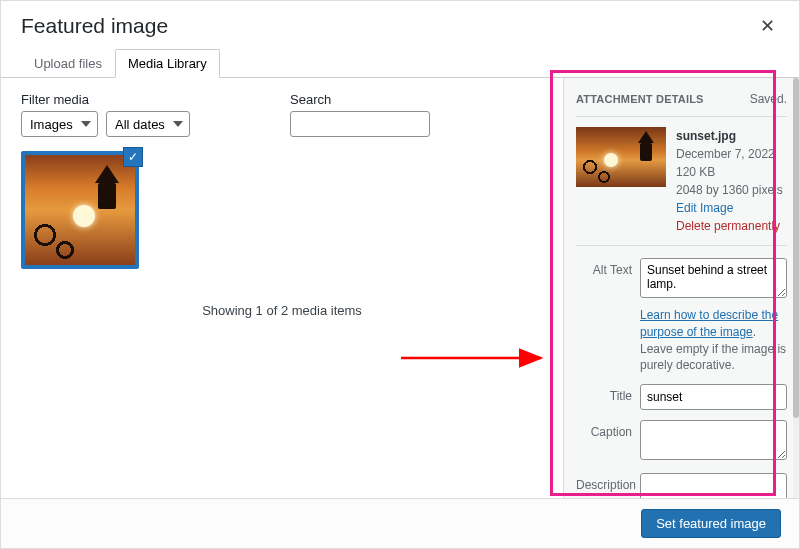 Image resolution: width=800 pixels, height=549 pixels. What do you see at coordinates (400, 60) in the screenshot?
I see `tabs: Upload files Media Library` at bounding box center [400, 60].